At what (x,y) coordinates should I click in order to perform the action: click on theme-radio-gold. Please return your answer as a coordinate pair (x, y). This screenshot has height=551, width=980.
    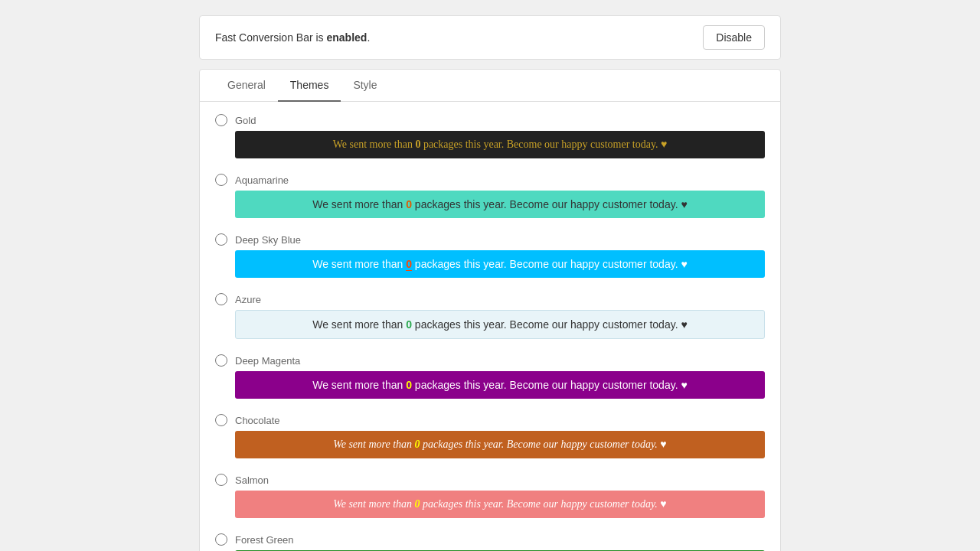
    Looking at the image, I should click on (221, 120).